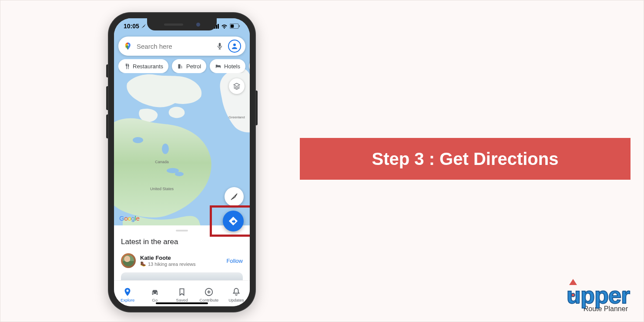 The image size is (644, 322). I want to click on search-bar: Search here, so click(182, 46).